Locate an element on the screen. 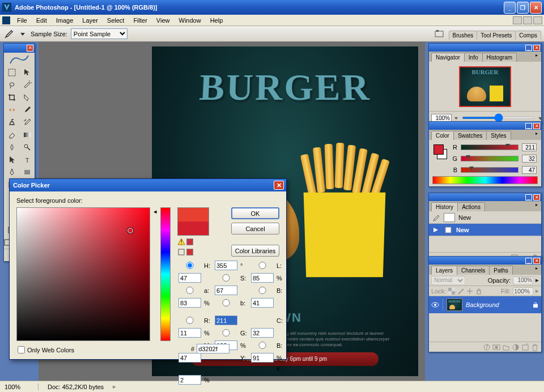 This screenshot has width=544, height=392. color-libraries-button: Color Libraries is located at coordinates (255, 250).